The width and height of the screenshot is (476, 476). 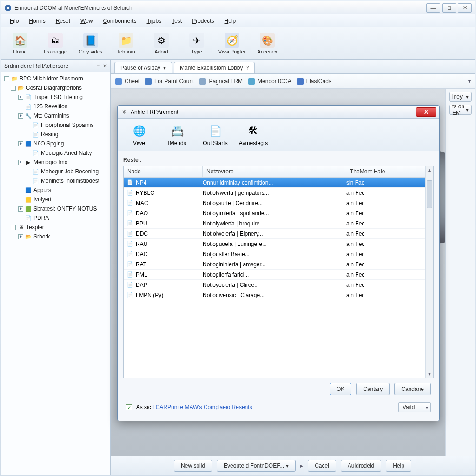 I want to click on tree-node: +🔧Mtc Carminins, so click(x=56, y=116).